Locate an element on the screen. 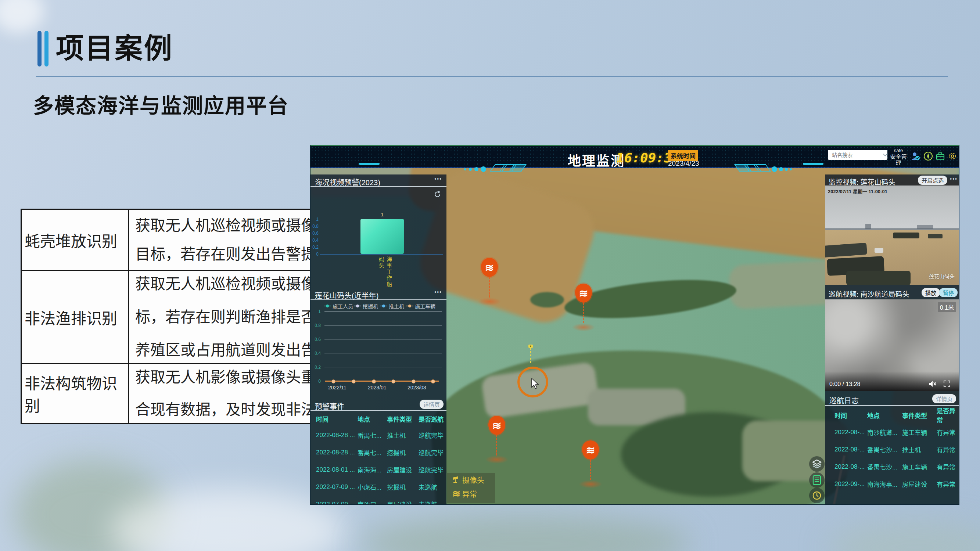  user-button is located at coordinates (915, 156).